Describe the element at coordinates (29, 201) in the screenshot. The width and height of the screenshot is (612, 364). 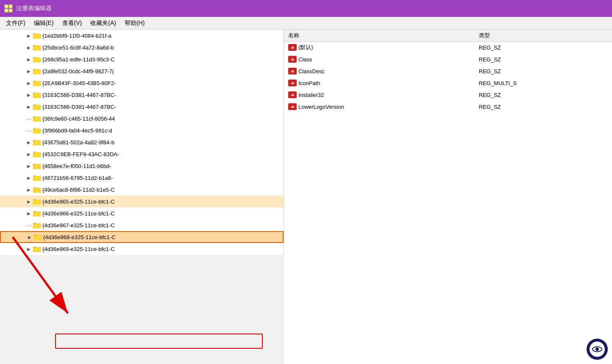
I see `tree-expander-item15: ▶` at that location.